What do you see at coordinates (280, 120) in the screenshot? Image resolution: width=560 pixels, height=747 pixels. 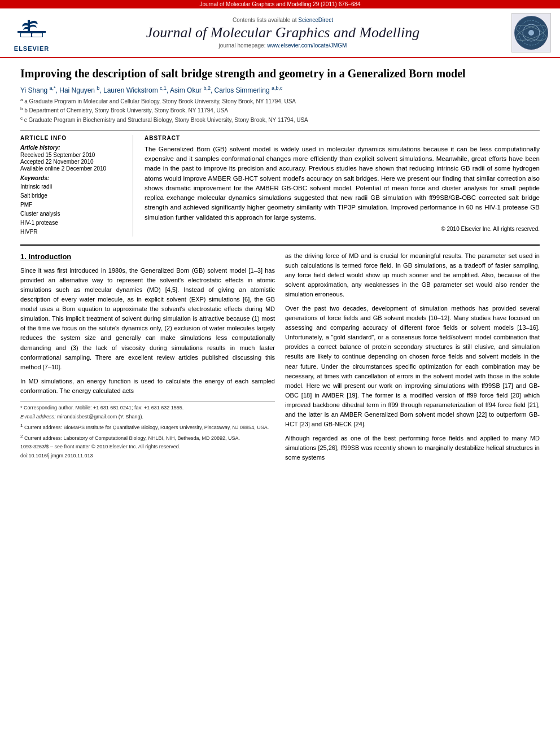 I see `affiliation-c: c c Graduate Program in Biochemistry and…` at bounding box center [280, 120].